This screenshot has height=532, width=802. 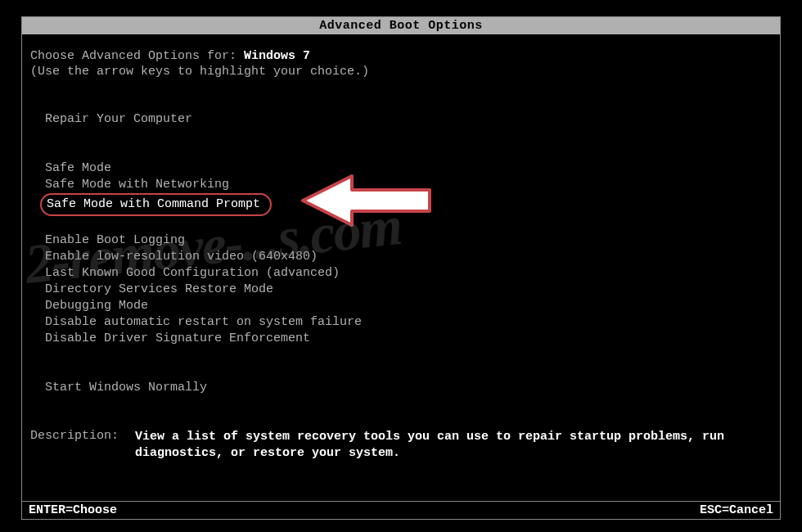 What do you see at coordinates (408, 169) in the screenshot?
I see `menu-item: Safe Mode` at bounding box center [408, 169].